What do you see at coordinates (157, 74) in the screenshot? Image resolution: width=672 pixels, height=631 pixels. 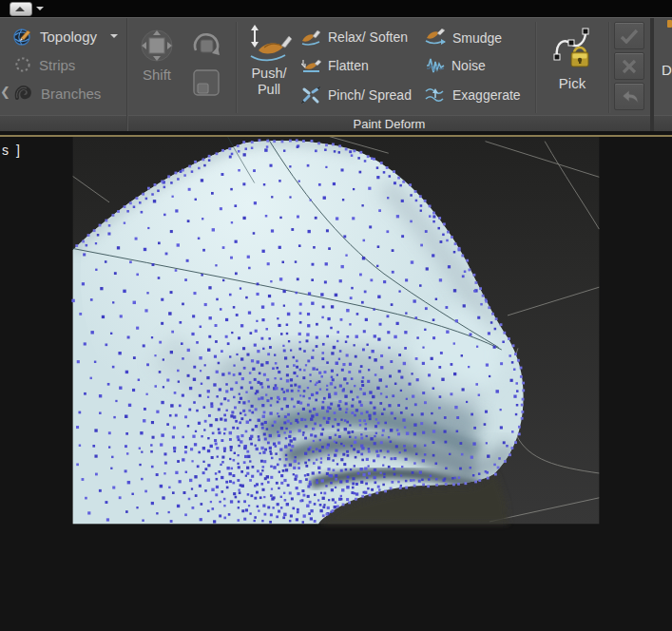 I see `shift-label: Shift` at bounding box center [157, 74].